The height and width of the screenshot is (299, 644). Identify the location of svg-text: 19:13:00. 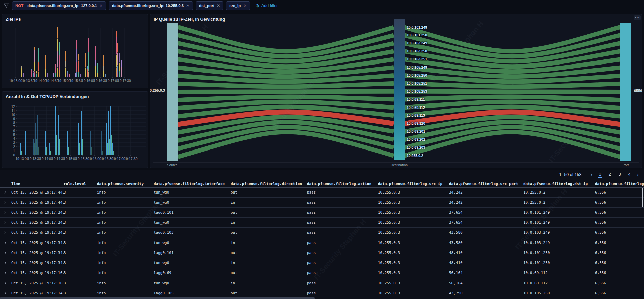
(16, 81).